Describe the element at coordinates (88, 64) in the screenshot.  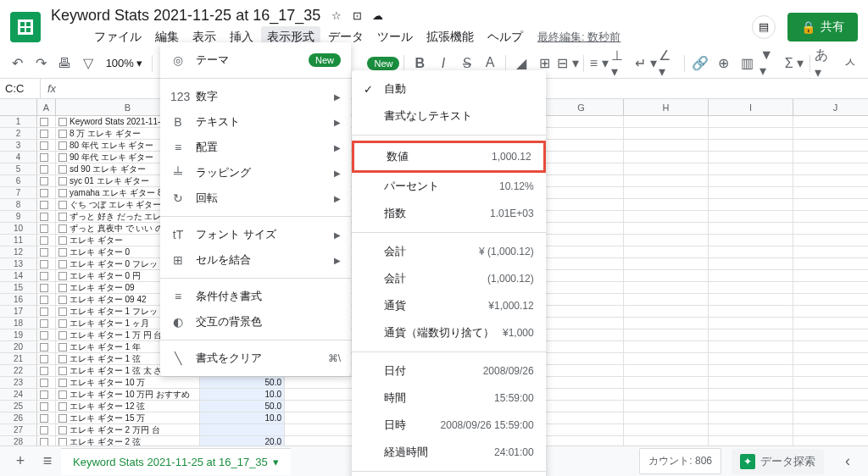
I see `paint-format-button: ▽` at that location.